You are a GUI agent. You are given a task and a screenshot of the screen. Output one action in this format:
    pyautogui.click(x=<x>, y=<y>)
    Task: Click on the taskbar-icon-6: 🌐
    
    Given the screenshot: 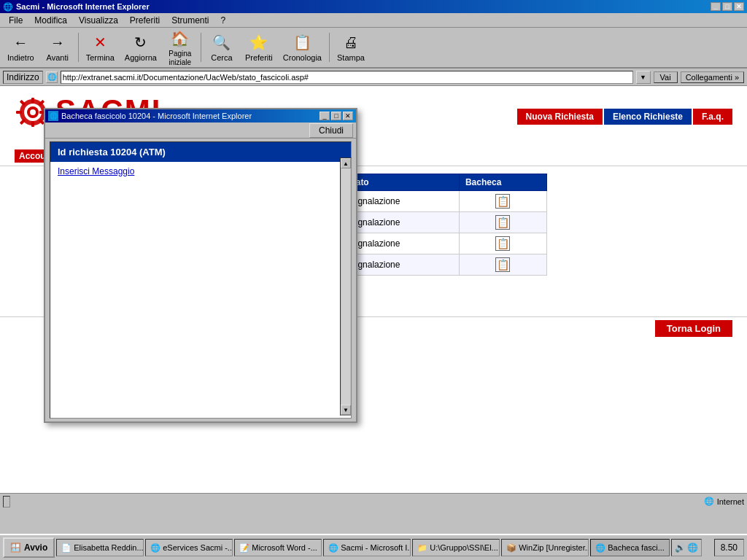 What is the action you would take?
    pyautogui.click(x=600, y=548)
    